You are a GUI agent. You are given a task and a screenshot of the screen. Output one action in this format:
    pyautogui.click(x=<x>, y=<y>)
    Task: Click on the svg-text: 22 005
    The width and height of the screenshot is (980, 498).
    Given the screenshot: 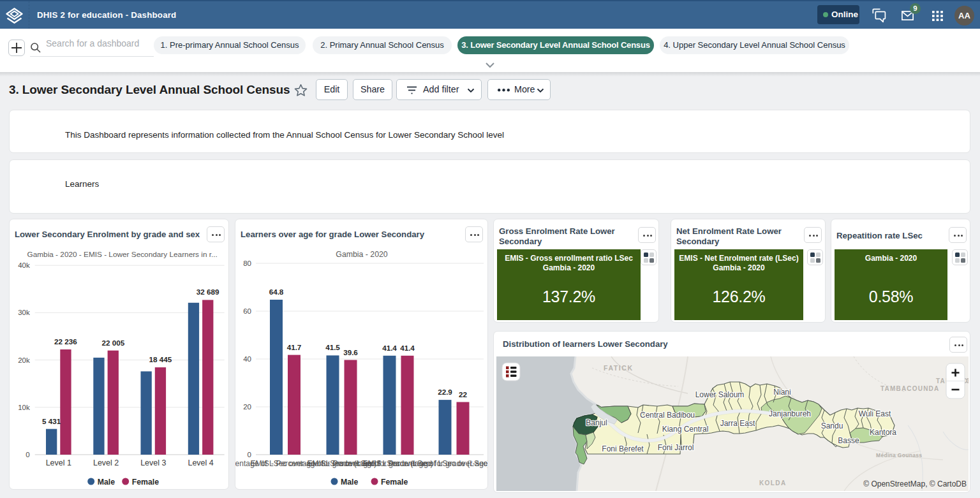 What is the action you would take?
    pyautogui.click(x=113, y=343)
    